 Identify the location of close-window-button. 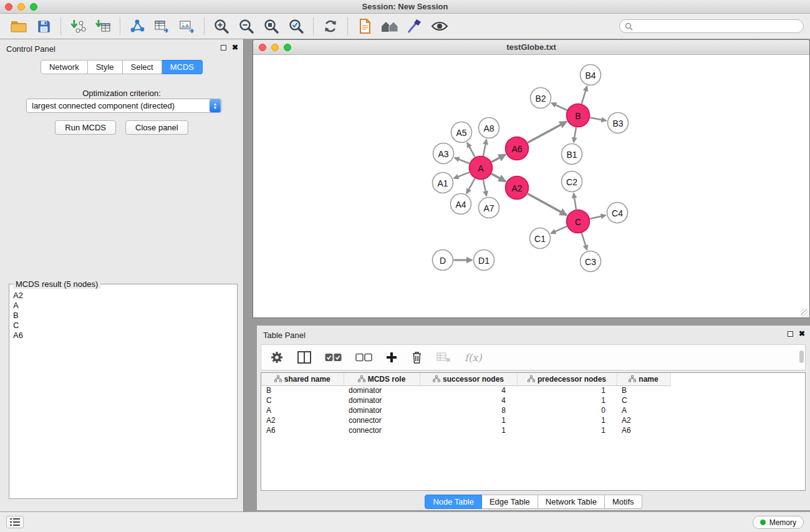
(9, 7).